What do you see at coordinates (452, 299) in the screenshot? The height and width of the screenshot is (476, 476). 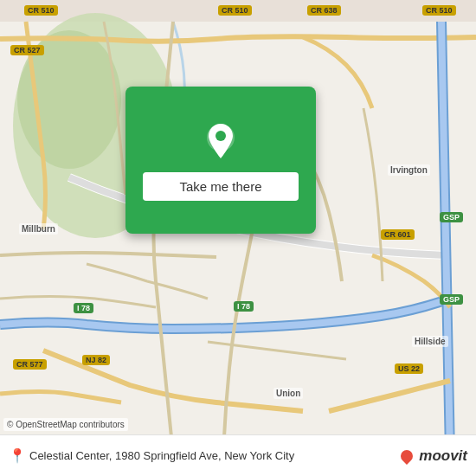 I see `road-label-gsp-2: GSP` at bounding box center [452, 299].